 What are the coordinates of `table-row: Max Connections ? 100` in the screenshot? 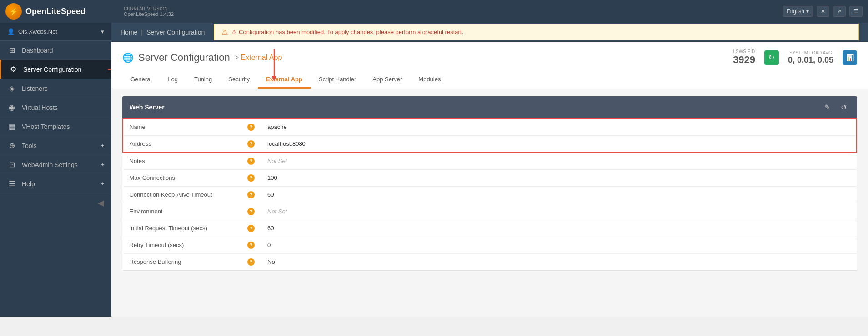 It's located at (490, 178).